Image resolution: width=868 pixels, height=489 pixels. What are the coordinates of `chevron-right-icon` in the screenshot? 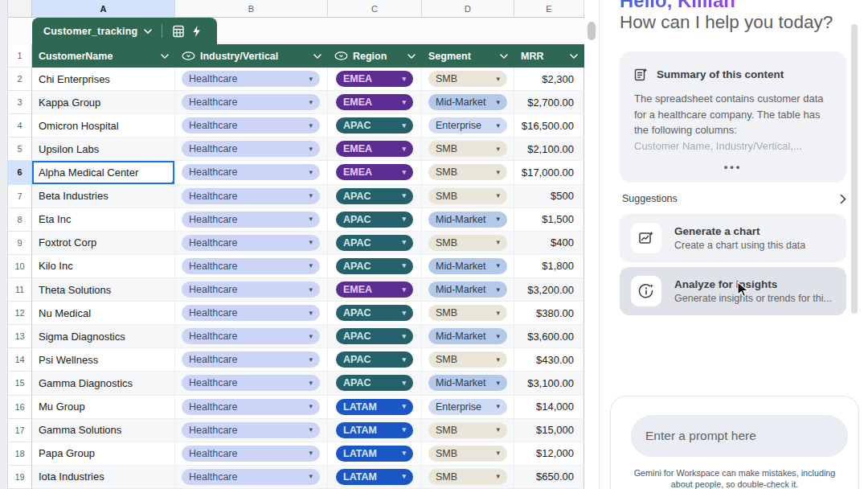 It's located at (843, 199).